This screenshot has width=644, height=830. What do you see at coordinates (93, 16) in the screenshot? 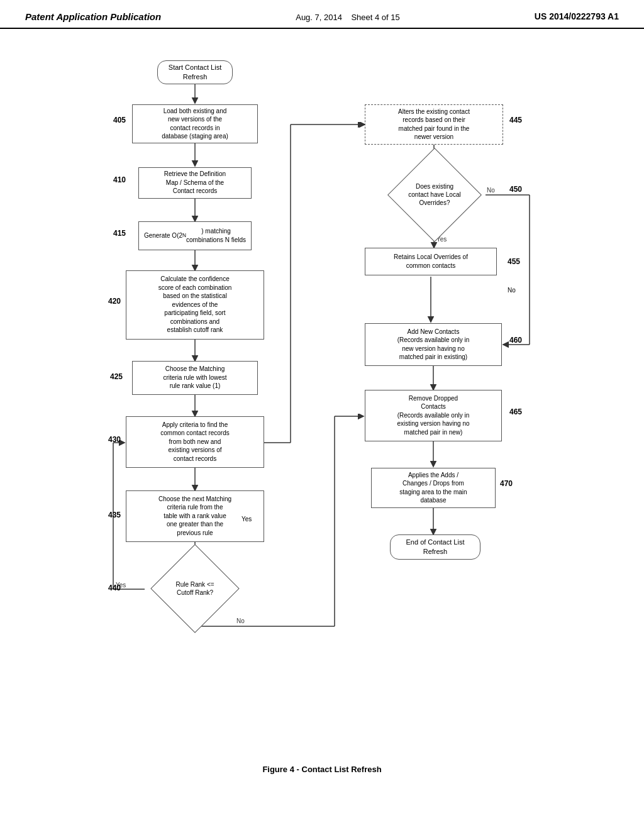
I see `publication-title: Patent Application Publication` at bounding box center [93, 16].